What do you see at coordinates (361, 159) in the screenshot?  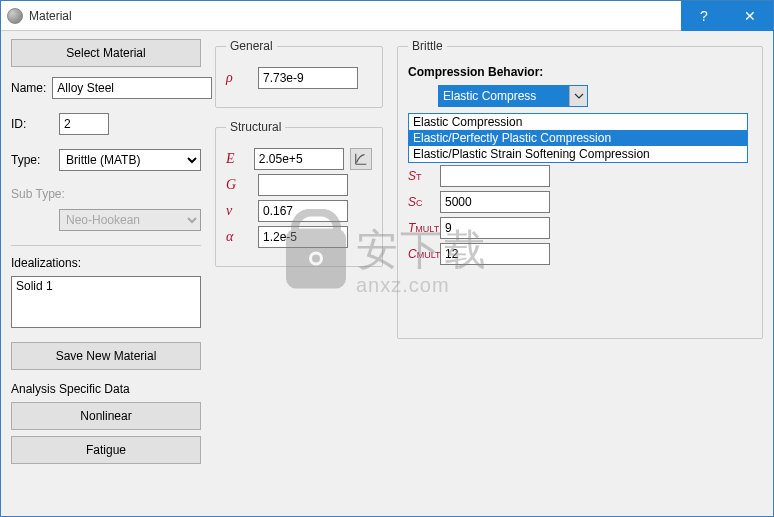 I see `curve-icon` at bounding box center [361, 159].